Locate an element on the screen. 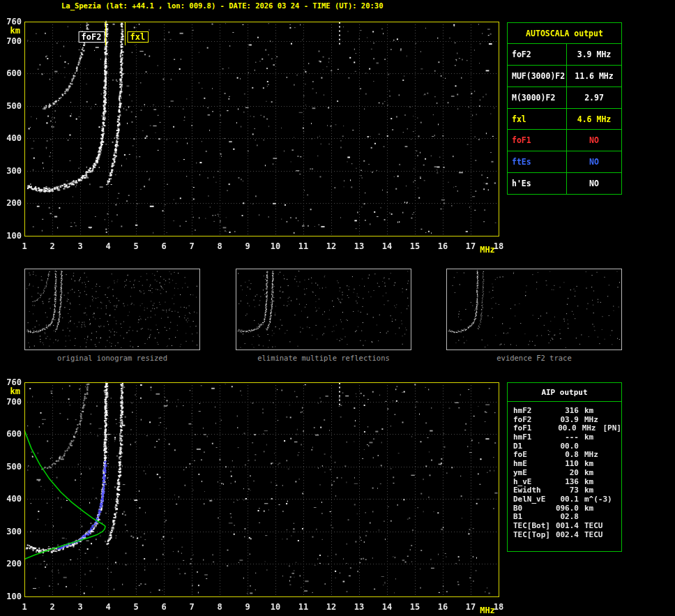  param-name: TEC[Bot] is located at coordinates (533, 526).